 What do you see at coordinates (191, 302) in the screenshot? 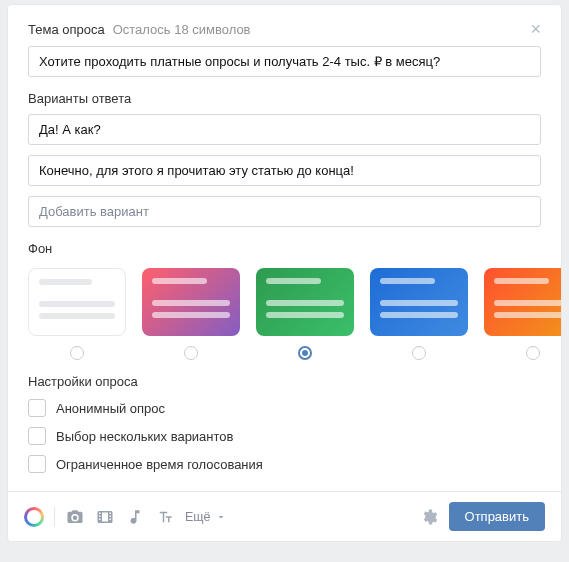
I see `bg-option-pink-purple` at bounding box center [191, 302].